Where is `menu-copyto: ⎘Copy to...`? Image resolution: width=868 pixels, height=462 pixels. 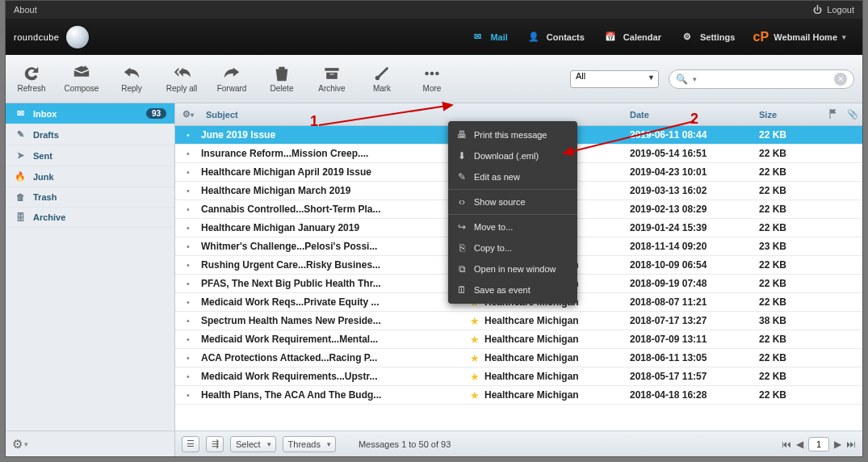 menu-copyto: ⎘Copy to... is located at coordinates (513, 248).